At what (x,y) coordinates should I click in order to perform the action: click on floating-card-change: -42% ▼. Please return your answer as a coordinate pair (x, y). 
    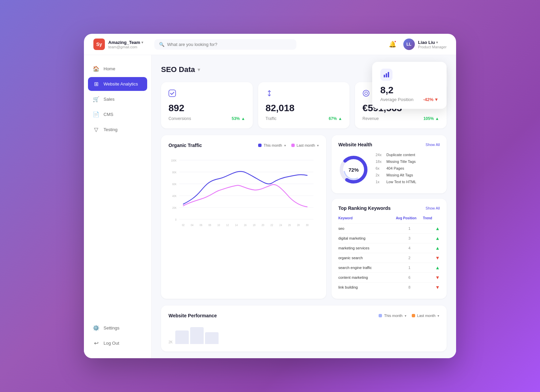
    Looking at the image, I should click on (431, 99).